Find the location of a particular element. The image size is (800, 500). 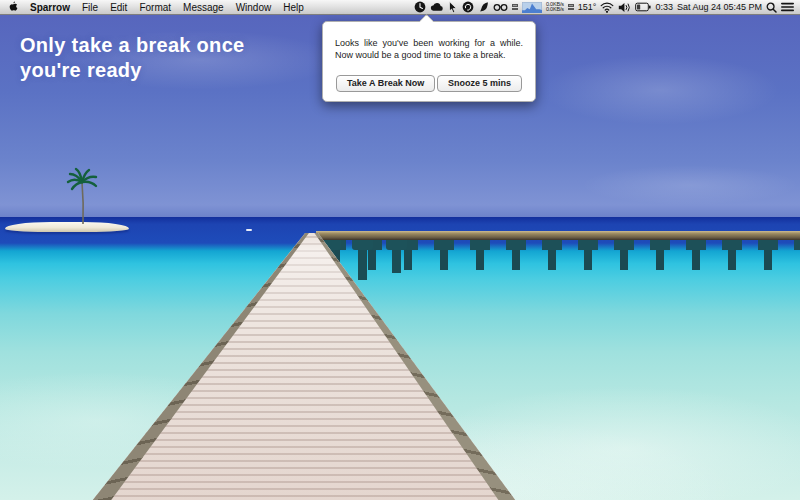

cursor-icon is located at coordinates (453, 7).